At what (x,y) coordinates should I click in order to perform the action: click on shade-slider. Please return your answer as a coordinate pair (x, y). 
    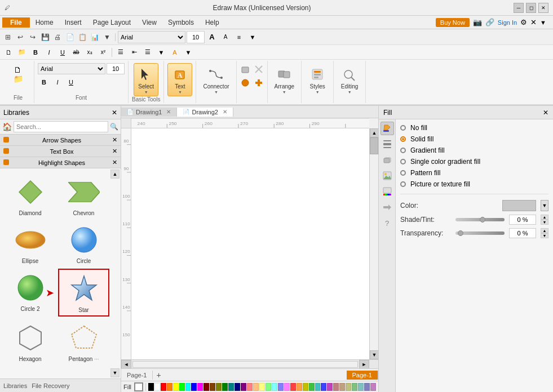
    Looking at the image, I should click on (480, 220).